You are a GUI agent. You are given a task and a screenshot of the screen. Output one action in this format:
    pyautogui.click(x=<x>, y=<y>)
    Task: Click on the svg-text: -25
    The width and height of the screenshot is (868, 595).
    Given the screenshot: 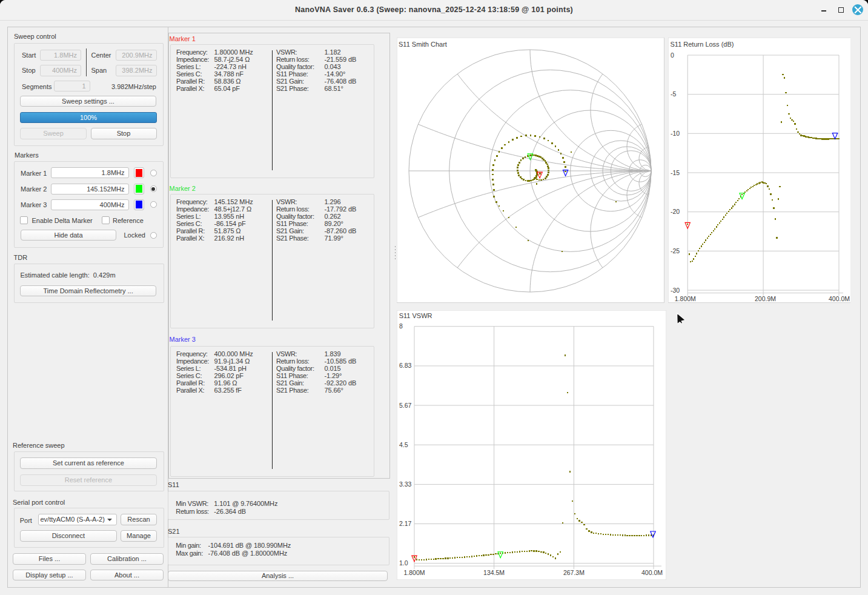 What is the action you would take?
    pyautogui.click(x=675, y=251)
    